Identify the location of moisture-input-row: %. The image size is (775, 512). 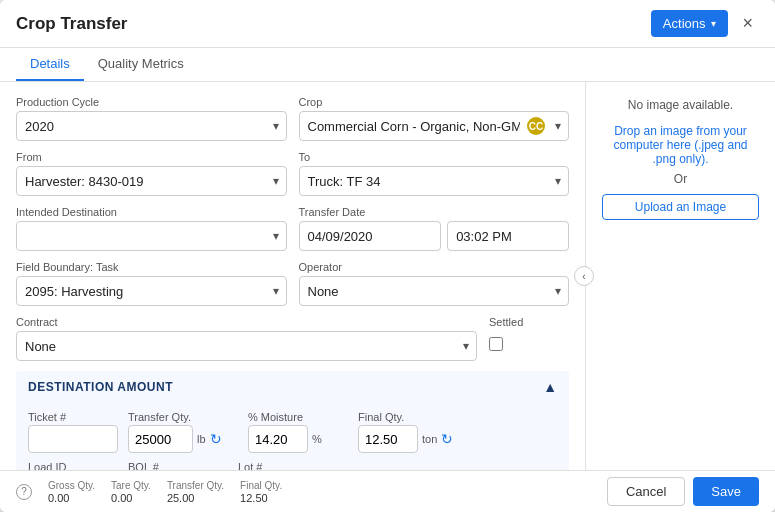
(298, 439).